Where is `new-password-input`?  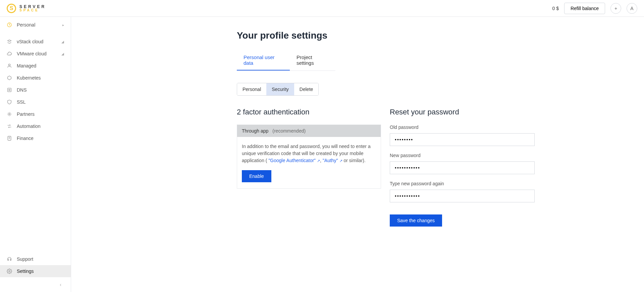 new-password-input is located at coordinates (462, 168).